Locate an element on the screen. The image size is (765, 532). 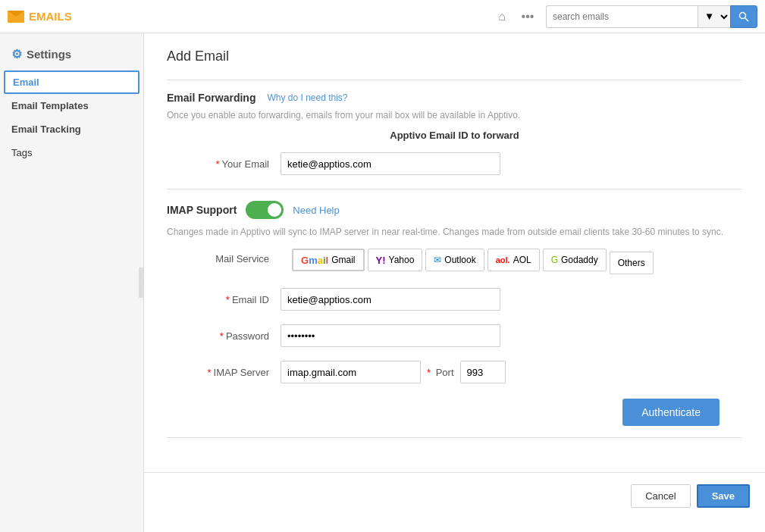
required-star-email-id: * is located at coordinates (227, 300).